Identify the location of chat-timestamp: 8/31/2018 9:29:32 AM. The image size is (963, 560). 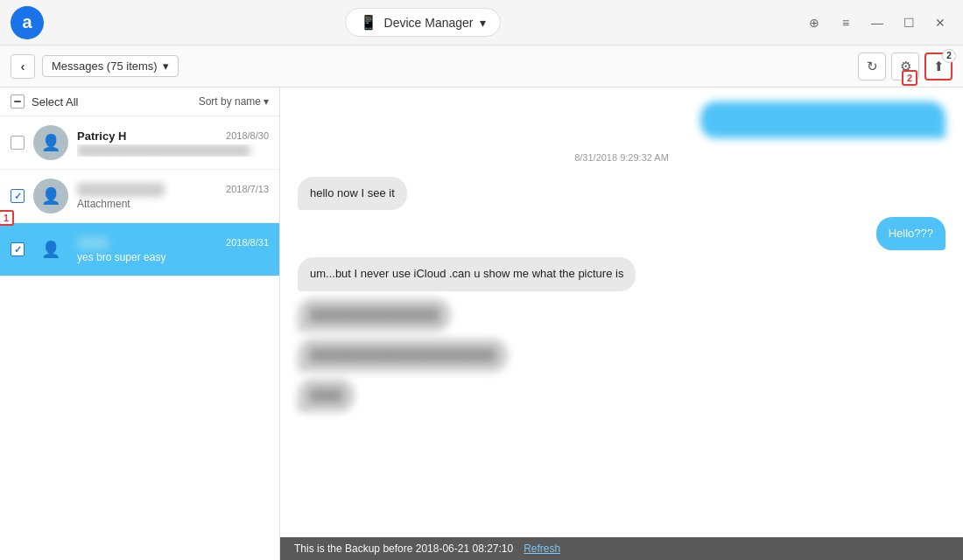
(622, 158).